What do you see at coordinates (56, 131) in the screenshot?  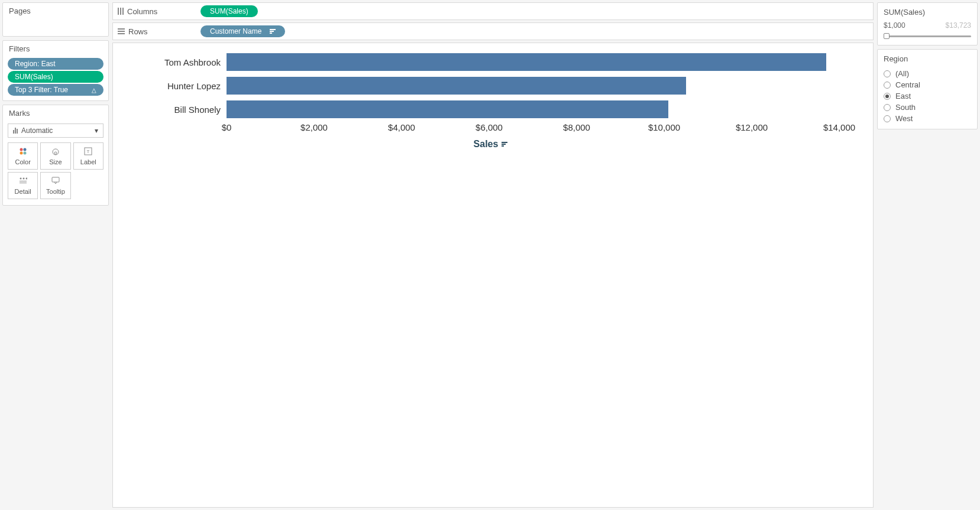 I see `marks-type-select: Automatic ▾` at bounding box center [56, 131].